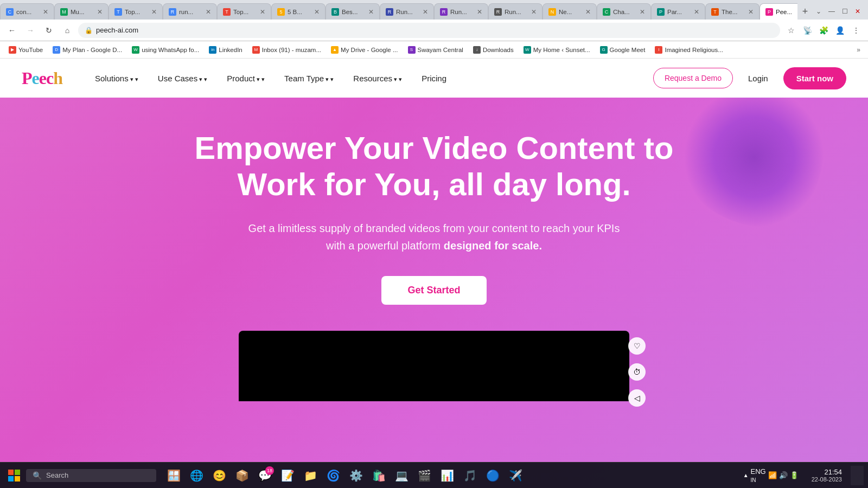 This screenshot has width=868, height=488. What do you see at coordinates (379, 476) in the screenshot?
I see `taskbar-app-microsoft-store: 🛍️` at bounding box center [379, 476].